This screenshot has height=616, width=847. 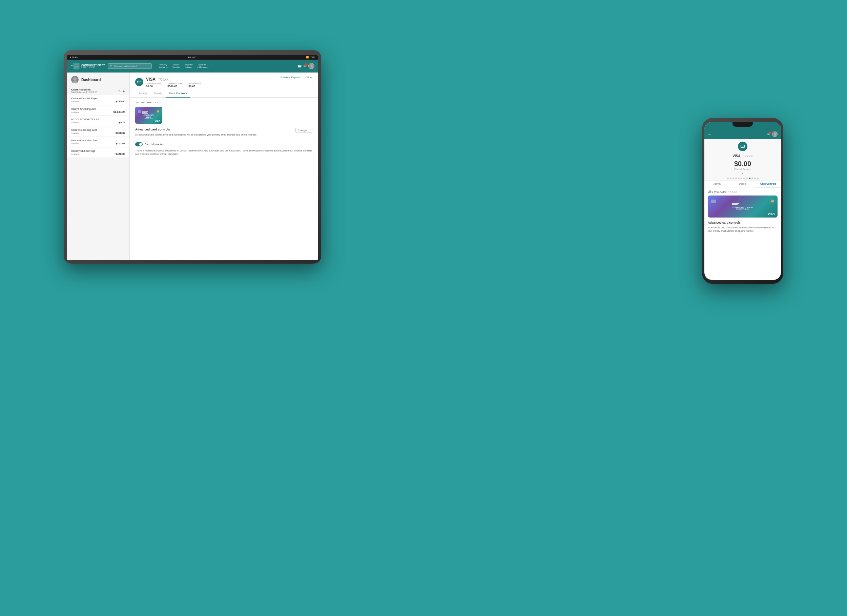 I want to click on account-balance: $308.02, so click(x=120, y=133).